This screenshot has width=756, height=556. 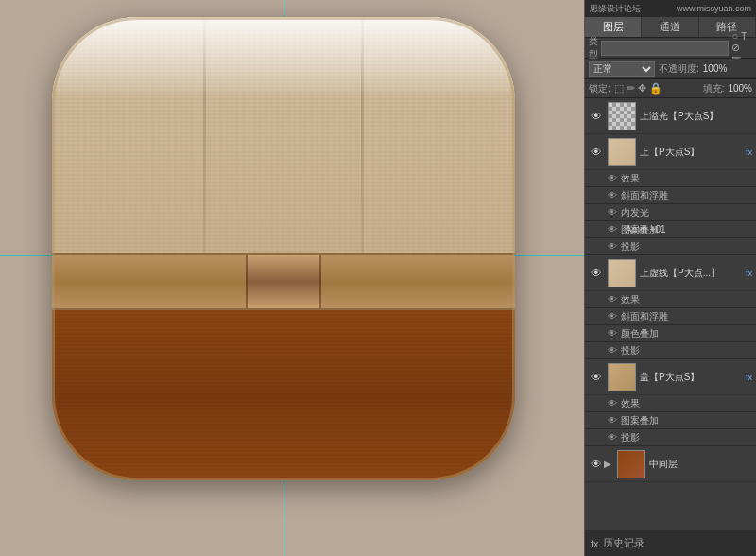 I want to click on opacity-label: 不透明度:, so click(x=679, y=69).